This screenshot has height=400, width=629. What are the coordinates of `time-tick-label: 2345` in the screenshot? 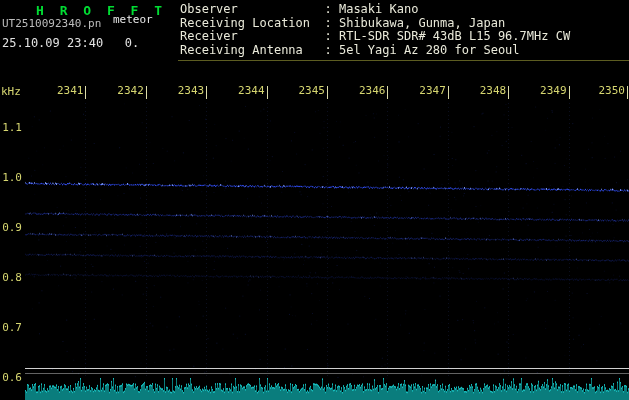 It's located at (310, 90).